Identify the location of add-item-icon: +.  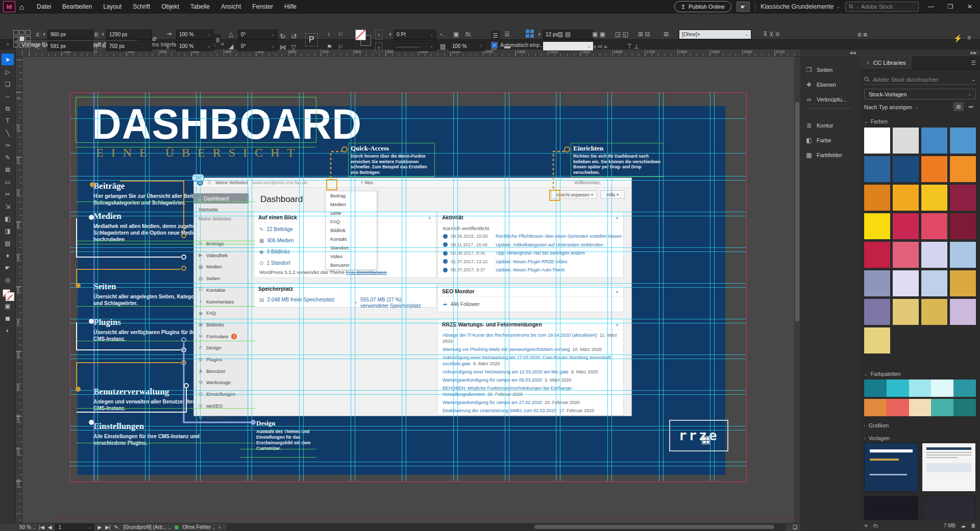
(866, 525).